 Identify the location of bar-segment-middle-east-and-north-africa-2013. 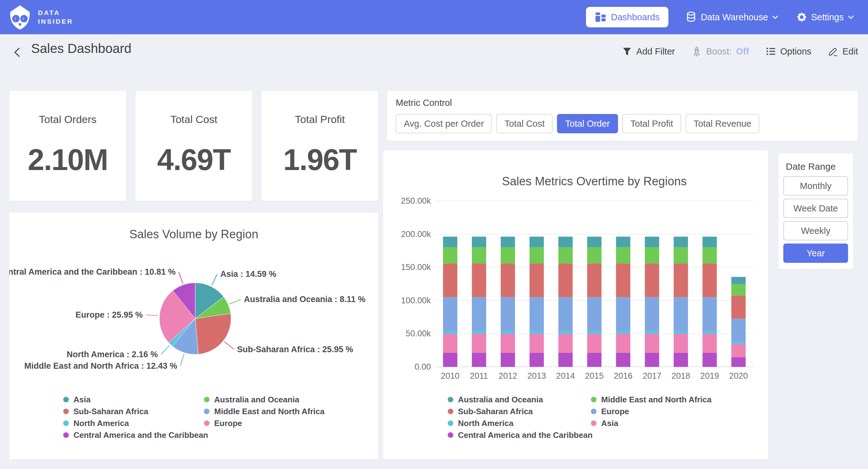
(537, 255).